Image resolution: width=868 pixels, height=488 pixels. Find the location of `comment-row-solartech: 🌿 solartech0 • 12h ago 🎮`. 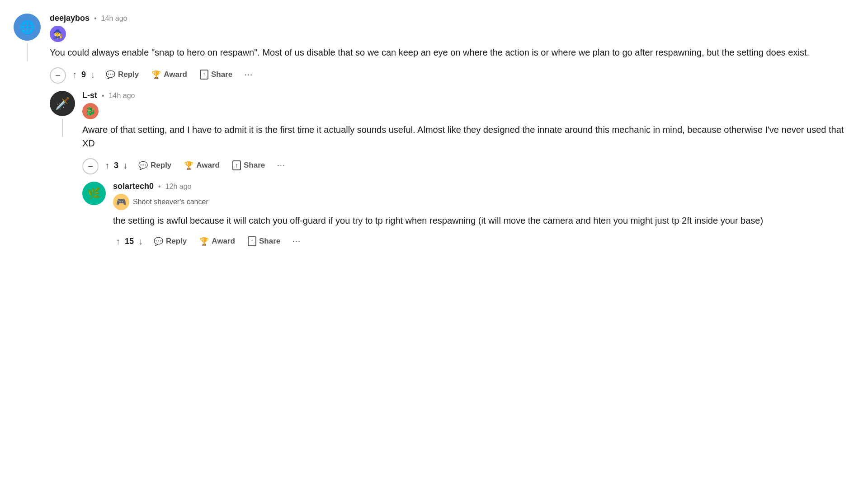

comment-row-solartech: 🌿 solartech0 • 12h ago 🎮 is located at coordinates (468, 218).